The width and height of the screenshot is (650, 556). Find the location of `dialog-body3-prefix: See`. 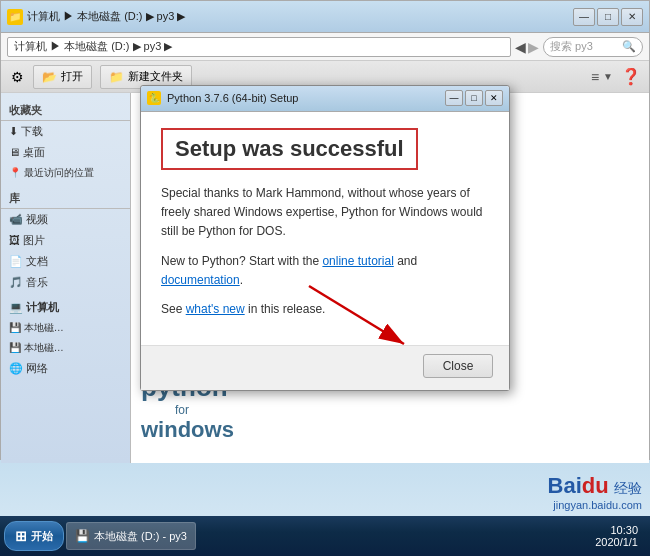

dialog-body3-prefix: See is located at coordinates (174, 309).